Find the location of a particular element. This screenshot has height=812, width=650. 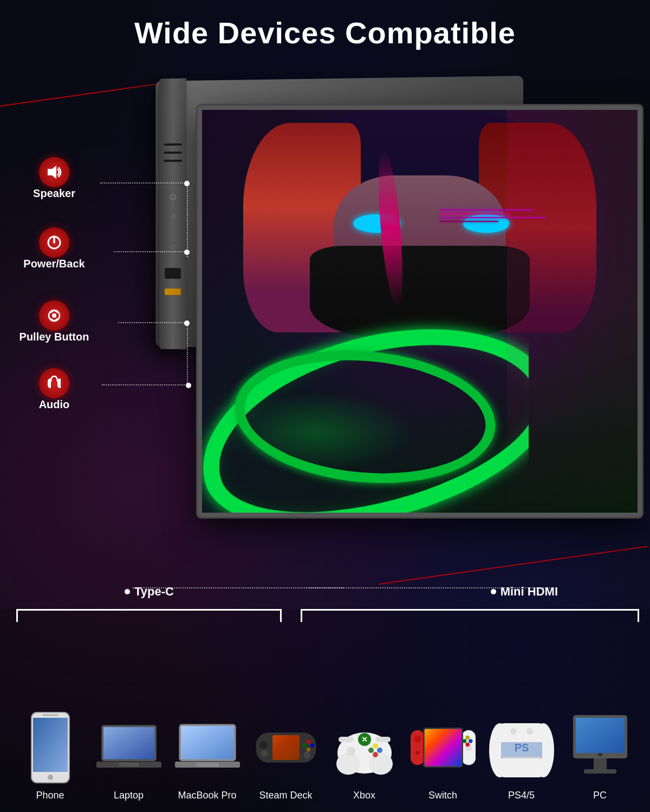

monitor-side-panel: ⏻ ↺ 🎧 is located at coordinates (173, 214).